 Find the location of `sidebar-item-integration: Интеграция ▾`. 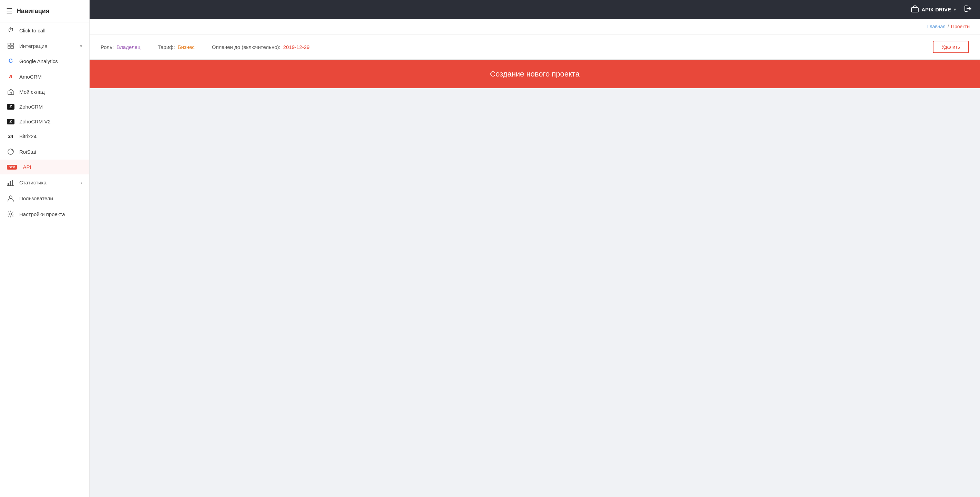

sidebar-item-integration: Интеграция ▾ is located at coordinates (45, 46).